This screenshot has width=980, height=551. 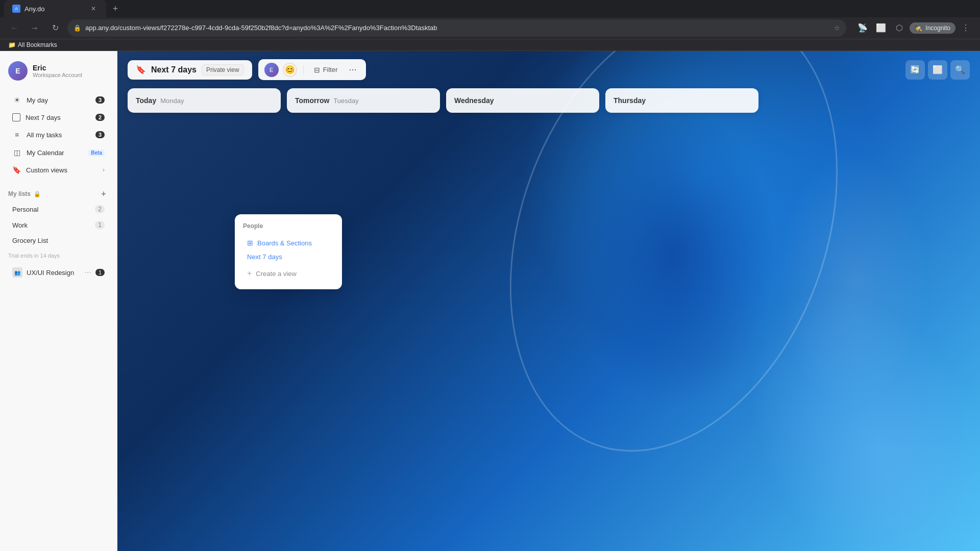 I want to click on toolbar-right: 📡 ⬜ ⬡ 🕵 Incognito ⋮, so click(x=914, y=28).